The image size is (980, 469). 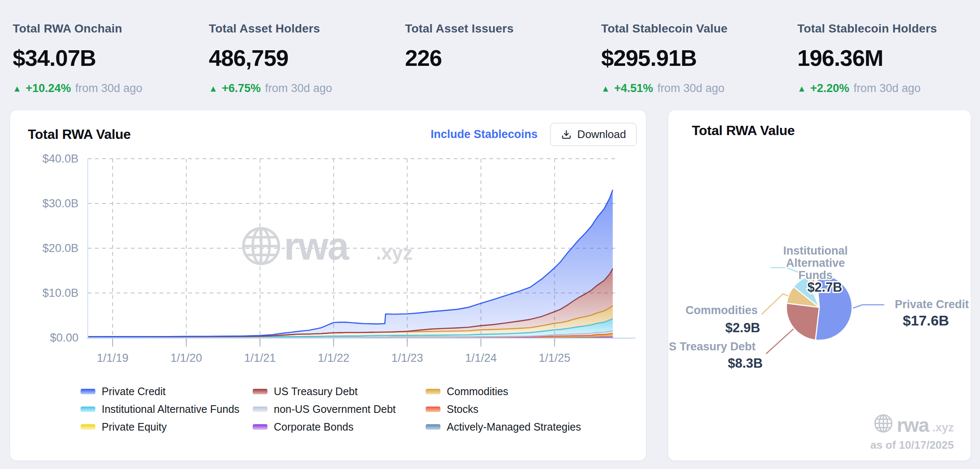 What do you see at coordinates (516, 409) in the screenshot?
I see `legend-item: Stocks` at bounding box center [516, 409].